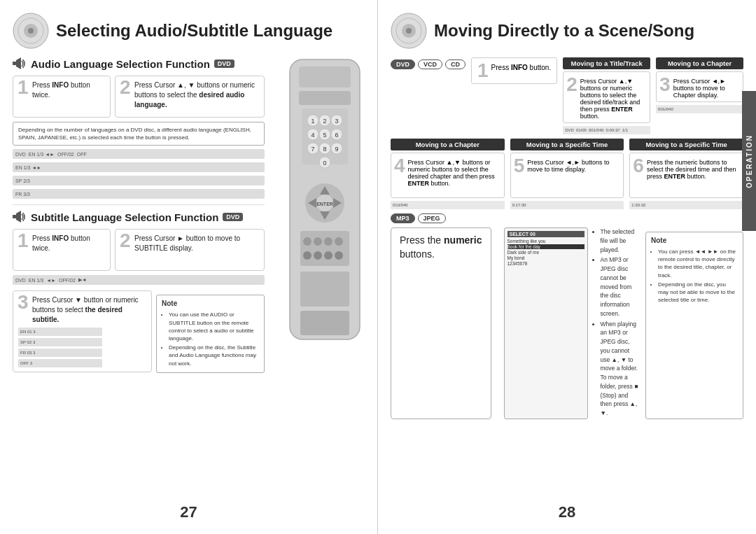  I want to click on step2-text: Press Cursor ▲,▼ buttons or numeric butt…, so click(613, 99).